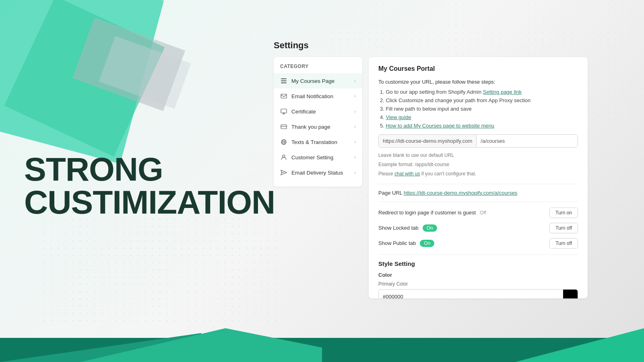 This screenshot has height=362, width=644. I want to click on url-prefix: https://ldt-course-demo.myshopify.com, so click(427, 141).